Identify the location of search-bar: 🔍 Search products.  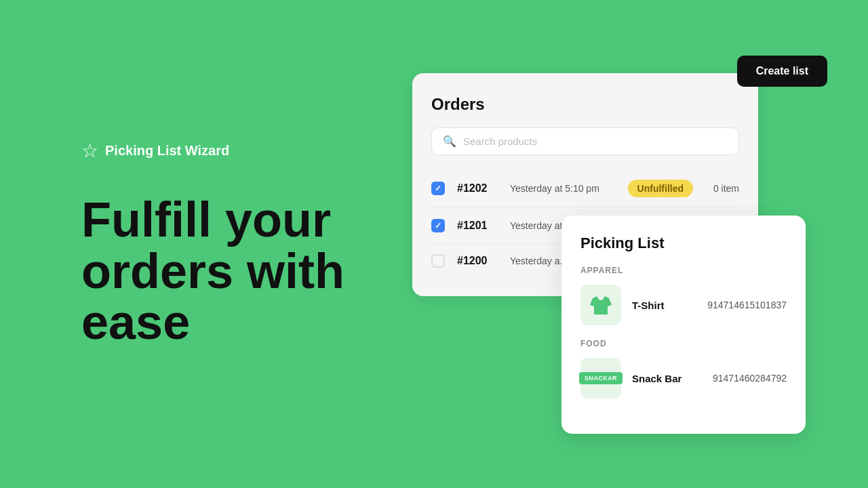
(585, 141).